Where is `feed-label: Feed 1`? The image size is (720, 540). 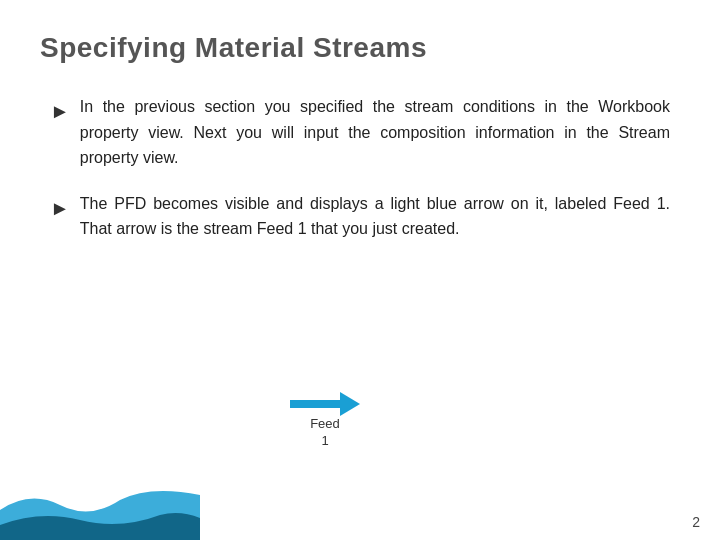
feed-label: Feed 1 is located at coordinates (325, 433).